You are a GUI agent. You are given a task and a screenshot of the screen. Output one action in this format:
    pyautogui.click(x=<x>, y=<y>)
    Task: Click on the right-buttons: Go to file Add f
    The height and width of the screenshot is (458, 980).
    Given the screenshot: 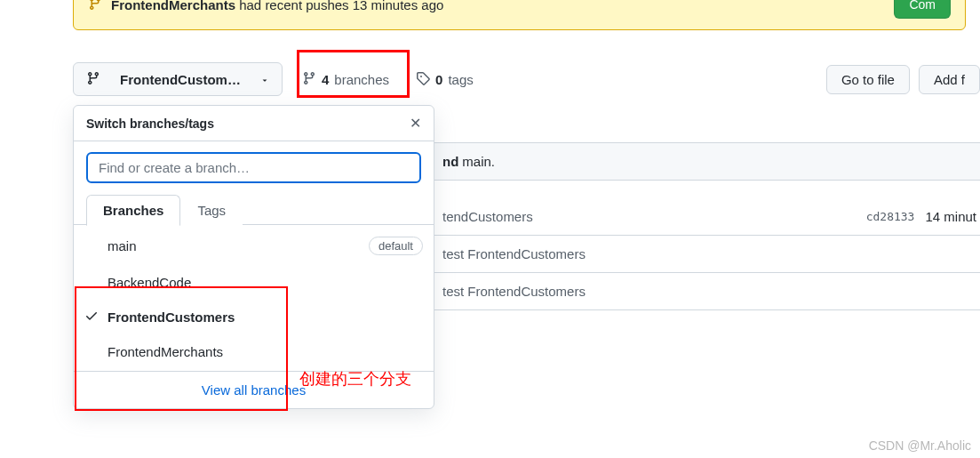 What is the action you would take?
    pyautogui.click(x=903, y=80)
    